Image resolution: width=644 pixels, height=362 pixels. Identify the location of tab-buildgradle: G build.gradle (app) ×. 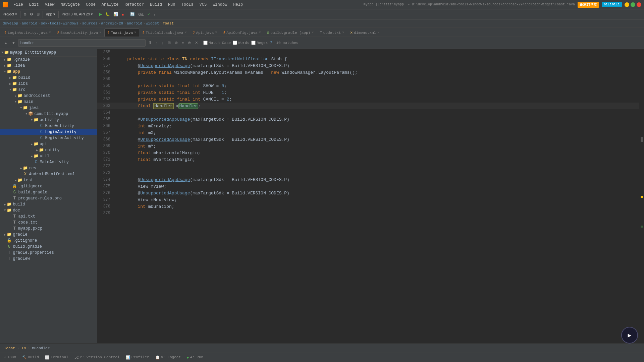
(290, 33).